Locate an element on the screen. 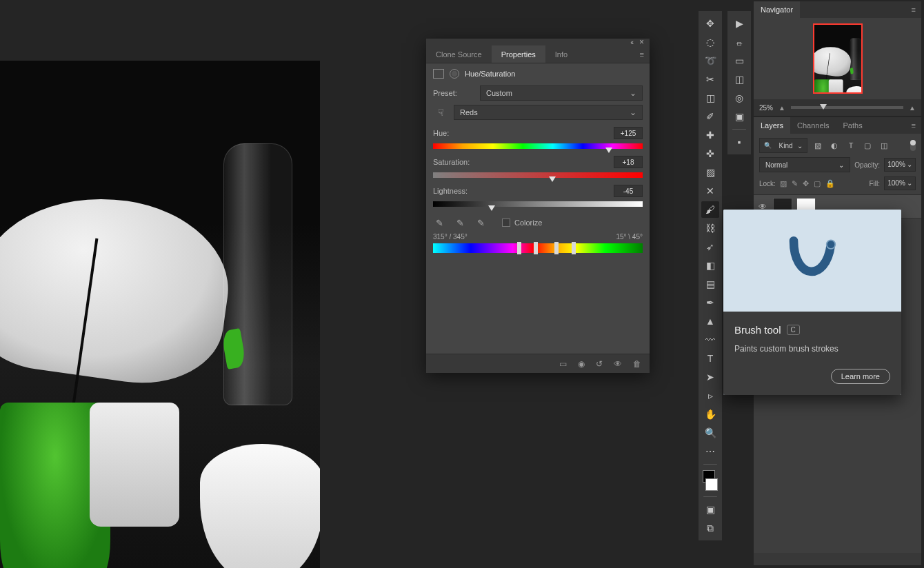  preview-icon: ▣ is located at coordinates (739, 116).